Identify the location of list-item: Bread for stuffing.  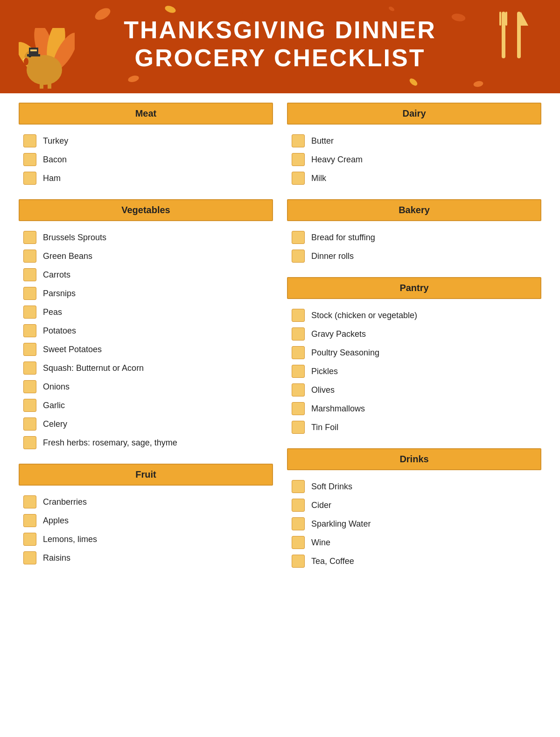
(414, 237).